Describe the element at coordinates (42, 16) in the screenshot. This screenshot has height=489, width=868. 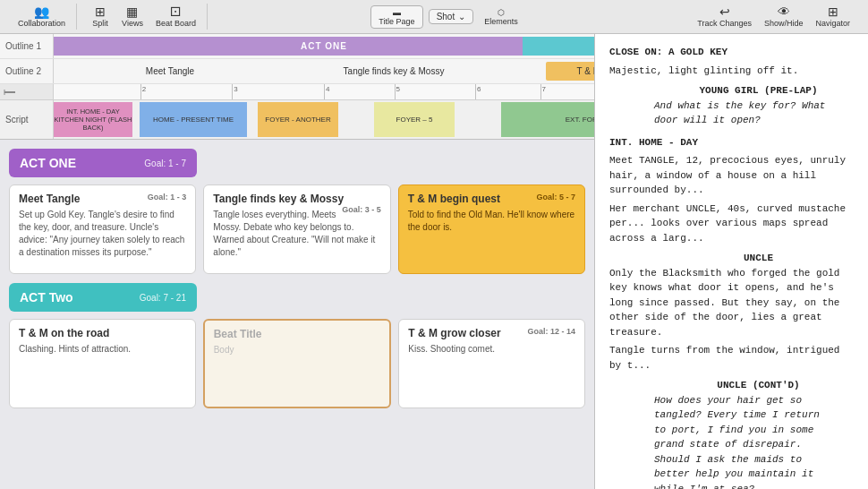
I see `toolbar-group-collaboration: 👥 Collaboration` at that location.